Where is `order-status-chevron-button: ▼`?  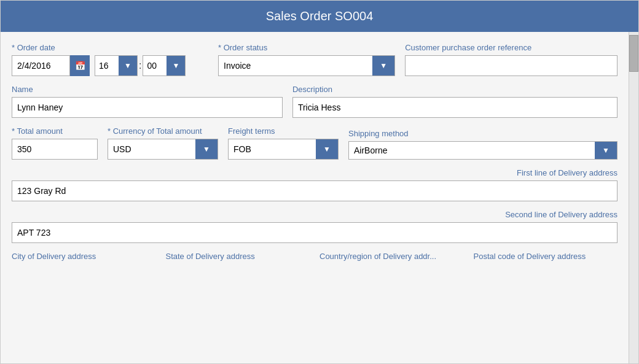 order-status-chevron-button: ▼ is located at coordinates (383, 66).